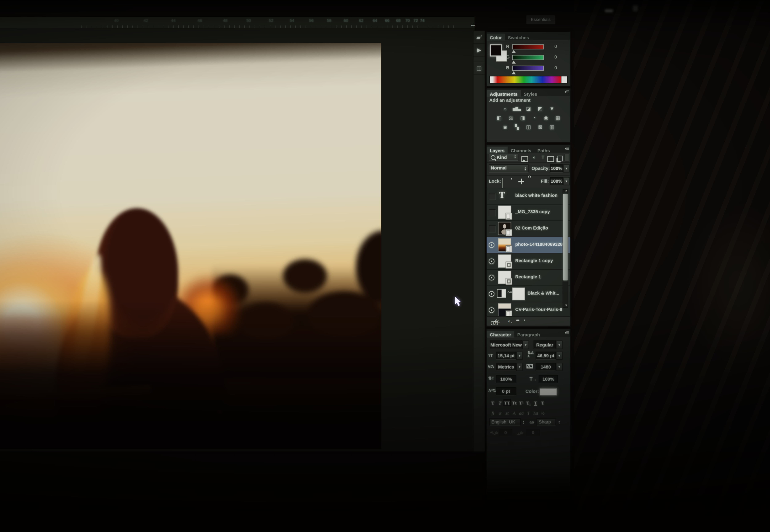 The image size is (770, 532). What do you see at coordinates (506, 345) in the screenshot?
I see `font-family-field: Microsoft New ...` at bounding box center [506, 345].